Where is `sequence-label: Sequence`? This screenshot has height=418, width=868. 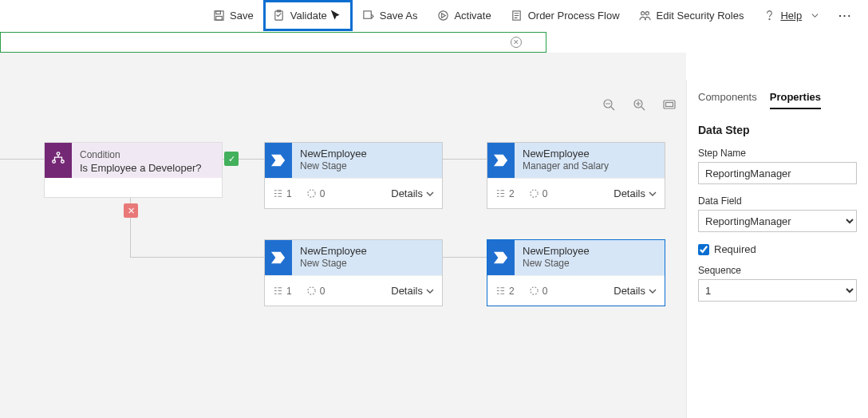 sequence-label: Sequence is located at coordinates (777, 270).